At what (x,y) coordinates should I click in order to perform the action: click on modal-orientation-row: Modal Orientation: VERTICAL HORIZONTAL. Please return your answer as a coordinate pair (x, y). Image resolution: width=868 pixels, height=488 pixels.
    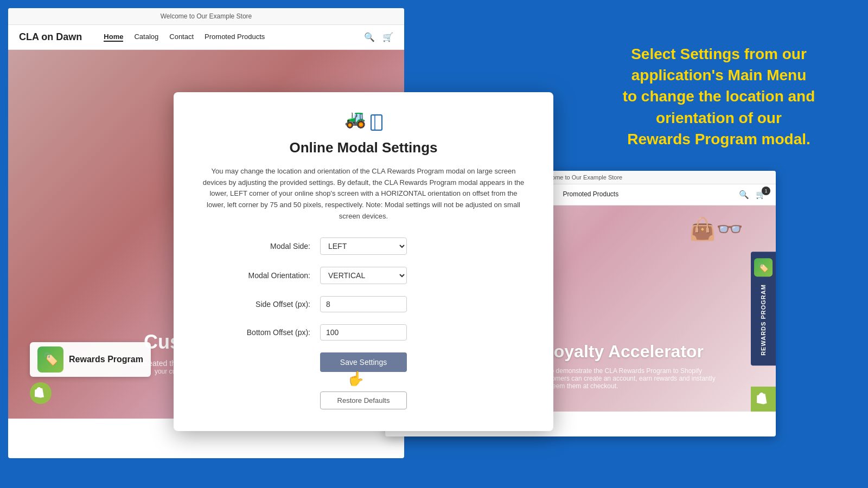
    Looking at the image, I should click on (363, 275).